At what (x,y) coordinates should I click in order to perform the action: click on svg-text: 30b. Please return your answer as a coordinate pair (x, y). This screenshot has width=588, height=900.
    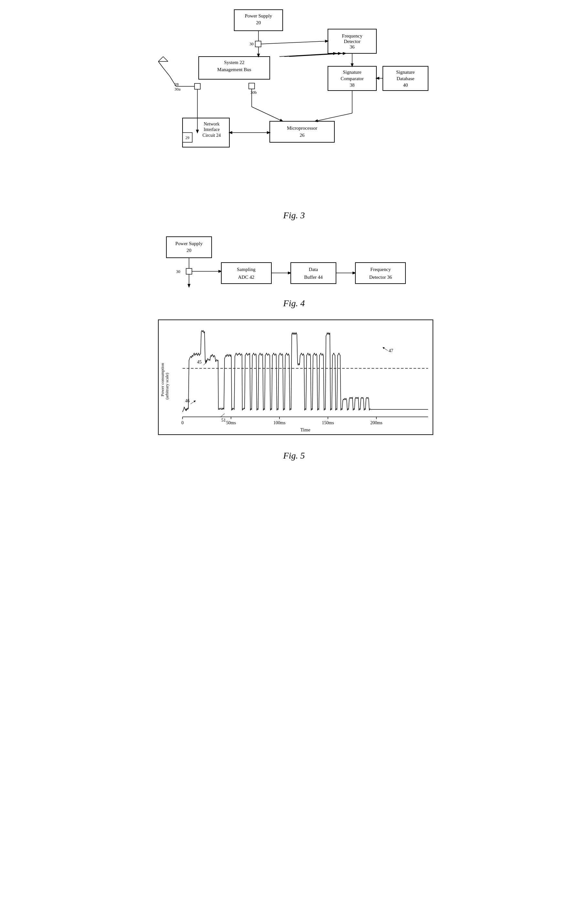
    Looking at the image, I should click on (254, 92).